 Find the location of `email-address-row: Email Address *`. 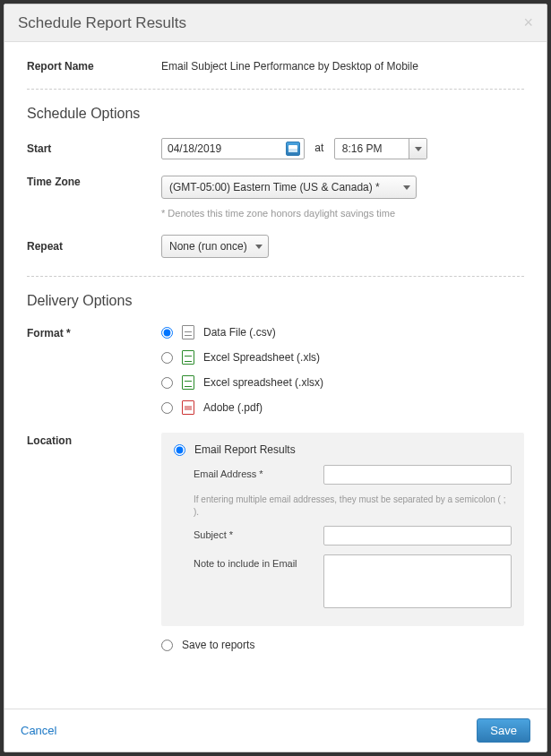

email-address-row: Email Address * is located at coordinates (353, 475).